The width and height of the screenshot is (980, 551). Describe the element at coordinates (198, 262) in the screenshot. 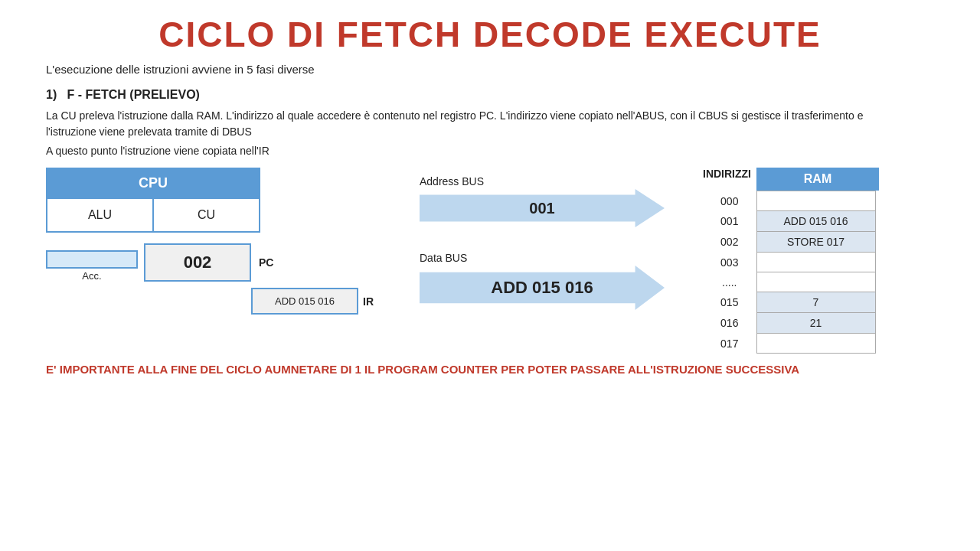

I see `pc-box: 002` at that location.